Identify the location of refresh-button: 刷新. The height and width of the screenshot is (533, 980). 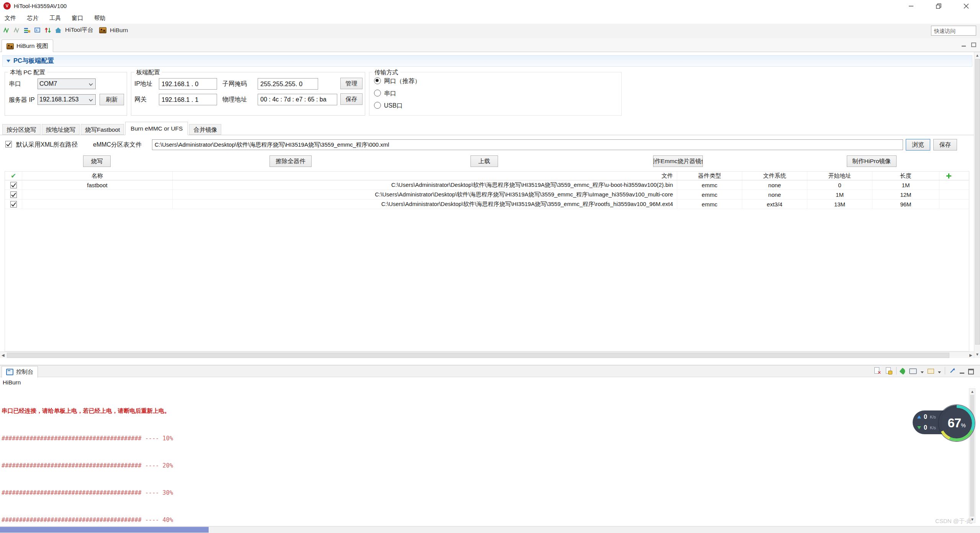
(112, 100).